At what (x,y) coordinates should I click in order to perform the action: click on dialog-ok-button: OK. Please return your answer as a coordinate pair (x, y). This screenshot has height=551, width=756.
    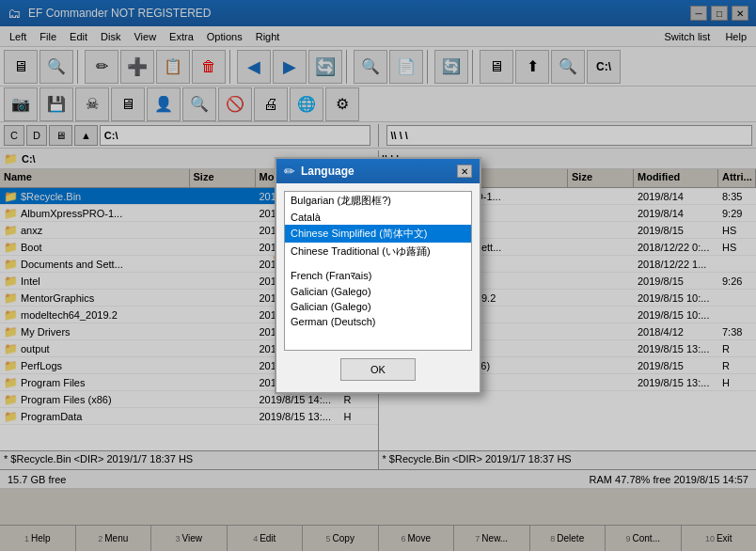
    Looking at the image, I should click on (378, 370).